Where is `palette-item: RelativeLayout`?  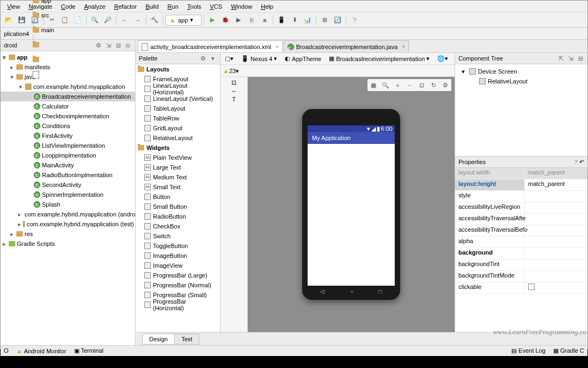
palette-item: RelativeLayout is located at coordinates (177, 138).